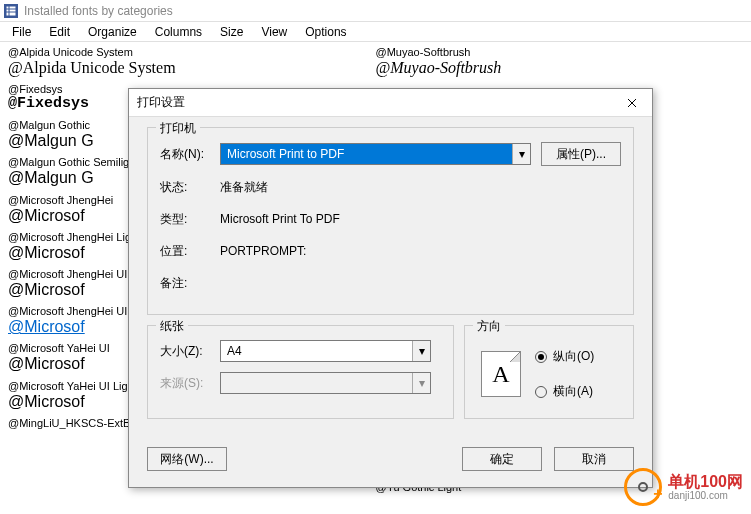 The height and width of the screenshot is (514, 751). Describe the element at coordinates (643, 487) in the screenshot. I see `watermark-icon: +` at that location.